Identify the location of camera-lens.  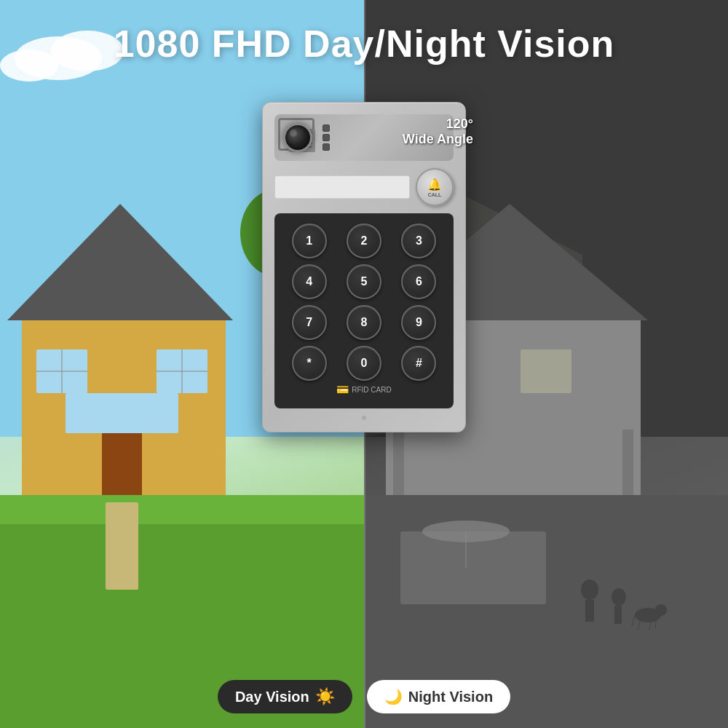
(298, 138).